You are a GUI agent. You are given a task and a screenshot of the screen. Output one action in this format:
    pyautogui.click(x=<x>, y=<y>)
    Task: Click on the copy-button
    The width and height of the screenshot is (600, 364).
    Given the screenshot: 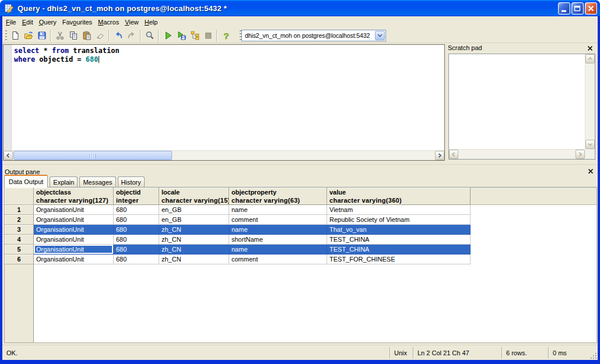 What is the action you would take?
    pyautogui.click(x=73, y=36)
    